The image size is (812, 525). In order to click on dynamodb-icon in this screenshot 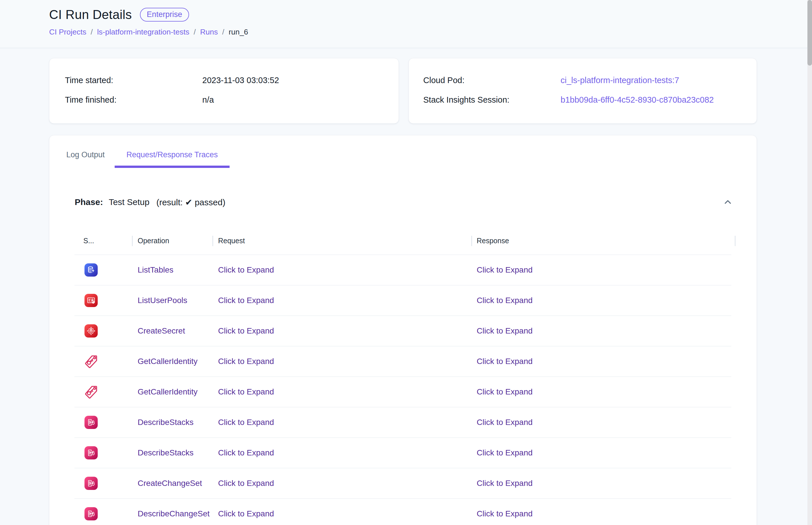, I will do `click(91, 270)`.